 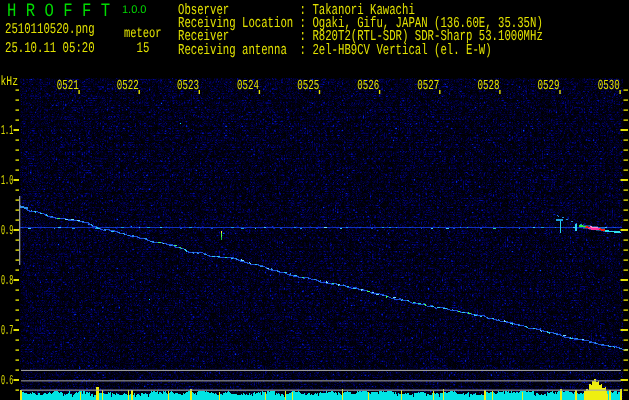 What do you see at coordinates (7, 333) in the screenshot?
I see `svg-text: 0.7` at bounding box center [7, 333].